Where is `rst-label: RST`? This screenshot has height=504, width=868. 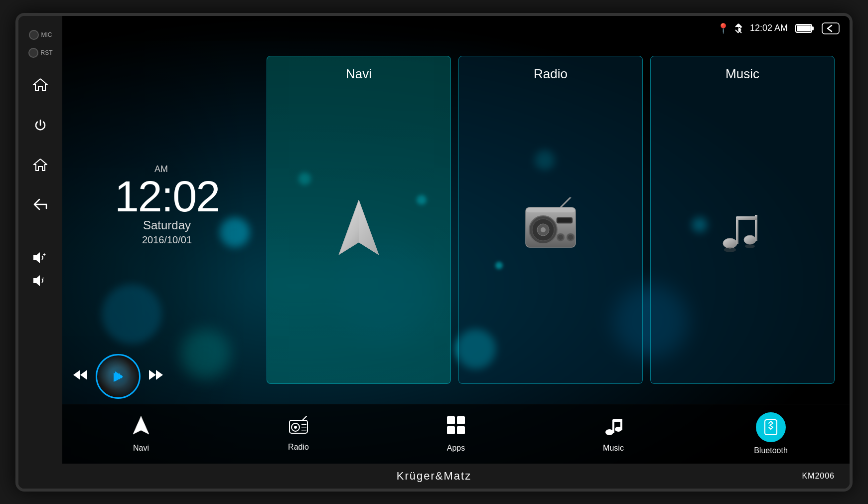
rst-label: RST is located at coordinates (41, 53).